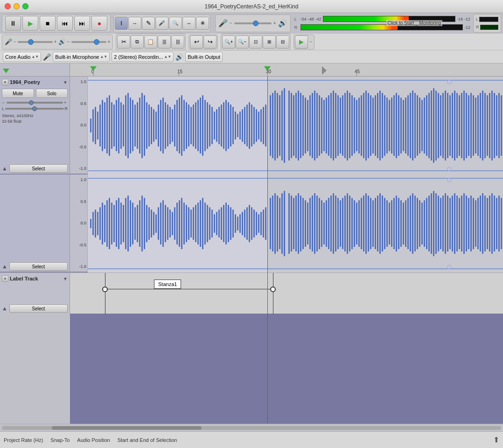 The height and width of the screenshot is (448, 503). I want to click on track1-select-button: Select, so click(38, 168).